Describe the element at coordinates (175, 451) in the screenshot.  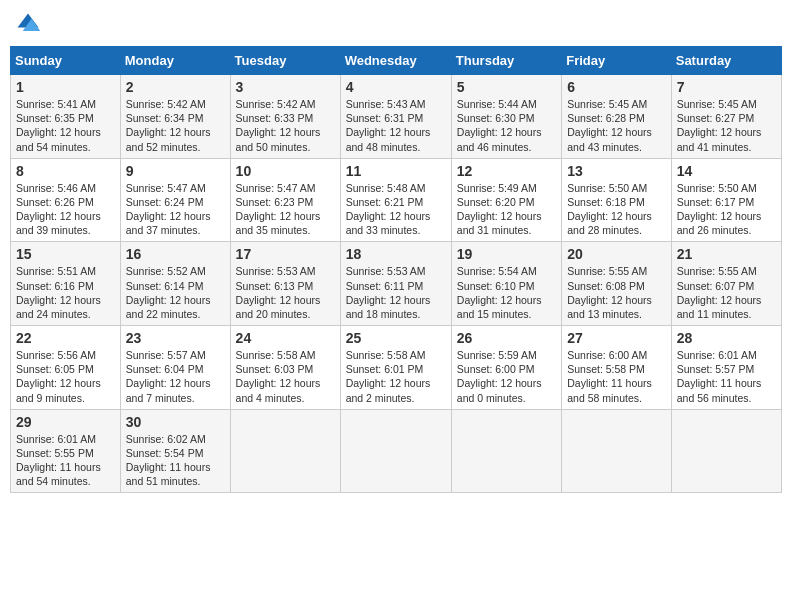
I see `calendar-cell: 30Sunrise: 6:02 AMSunset: 5:54 PMDayligh…` at that location.